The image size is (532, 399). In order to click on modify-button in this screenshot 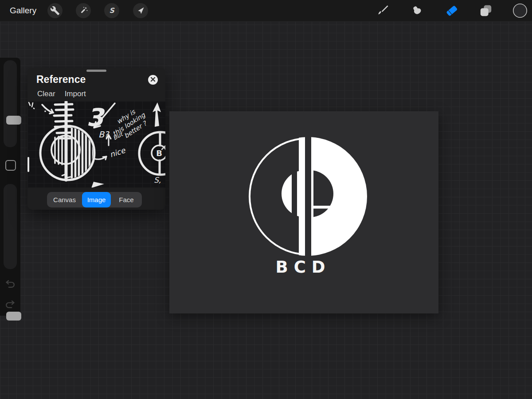, I will do `click(11, 165)`.